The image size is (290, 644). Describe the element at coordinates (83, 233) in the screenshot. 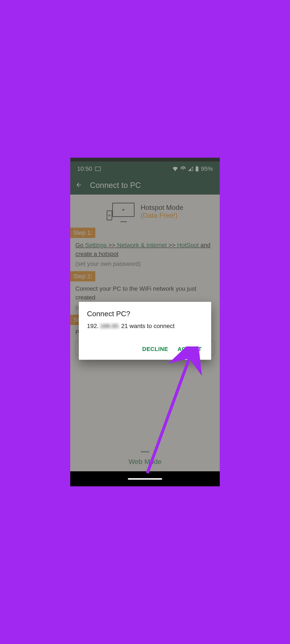

I see `step-1-badge: Step 1:` at that location.